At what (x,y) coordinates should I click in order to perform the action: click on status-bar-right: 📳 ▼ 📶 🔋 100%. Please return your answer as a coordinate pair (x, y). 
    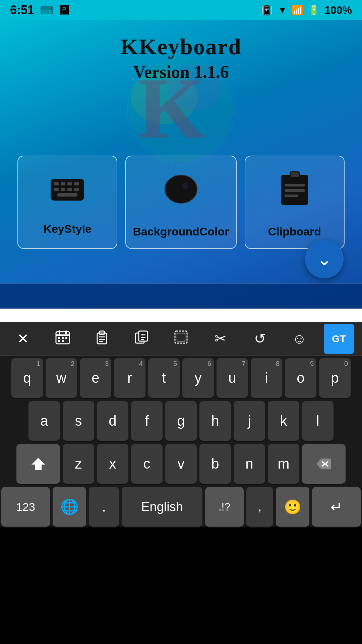
    Looking at the image, I should click on (306, 10).